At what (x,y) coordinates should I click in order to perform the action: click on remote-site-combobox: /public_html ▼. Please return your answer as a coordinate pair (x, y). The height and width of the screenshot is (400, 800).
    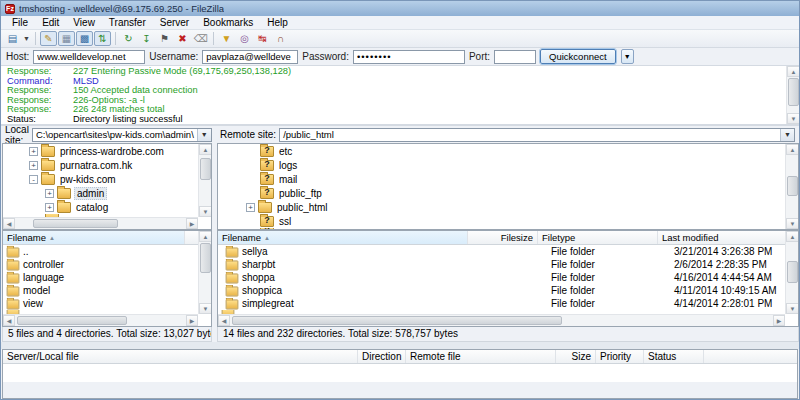
    Looking at the image, I should click on (537, 135).